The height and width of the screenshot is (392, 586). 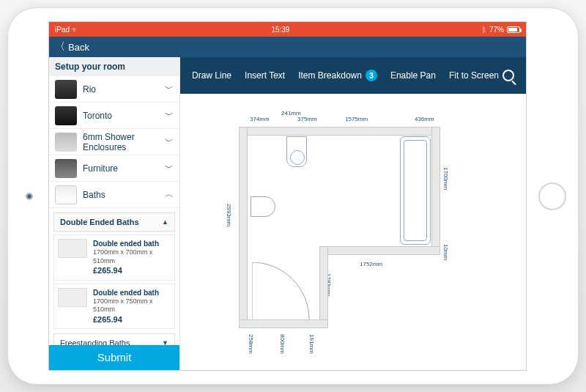 I want to click on battery-icon, so click(x=513, y=29).